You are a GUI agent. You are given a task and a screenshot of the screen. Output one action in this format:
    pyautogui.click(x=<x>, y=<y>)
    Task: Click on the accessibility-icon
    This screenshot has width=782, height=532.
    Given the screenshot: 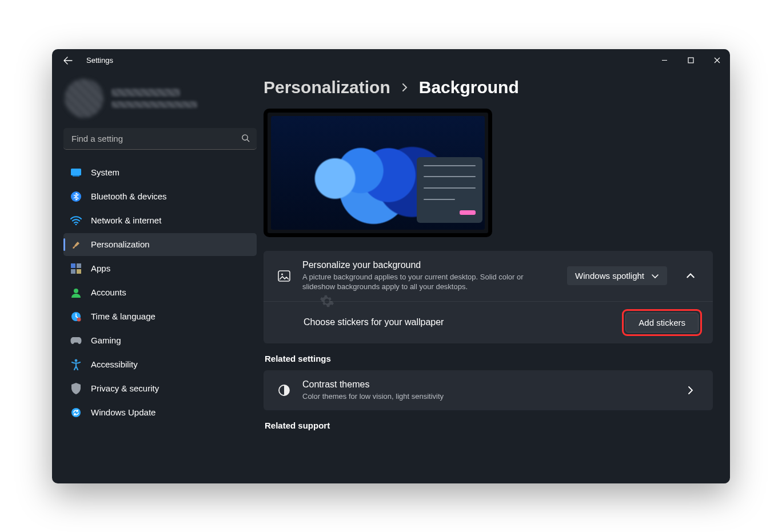 What is the action you would take?
    pyautogui.click(x=76, y=365)
    